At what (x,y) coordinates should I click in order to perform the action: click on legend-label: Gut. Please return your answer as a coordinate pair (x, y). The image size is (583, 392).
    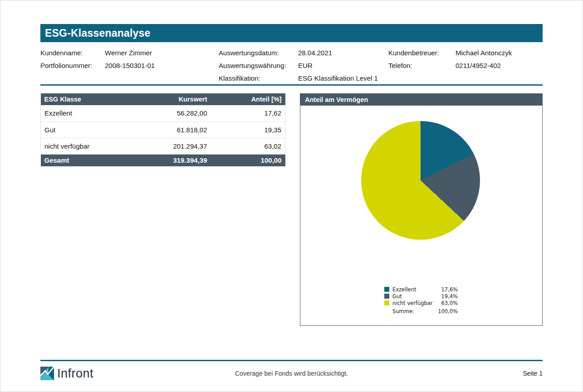
    Looking at the image, I should click on (416, 296).